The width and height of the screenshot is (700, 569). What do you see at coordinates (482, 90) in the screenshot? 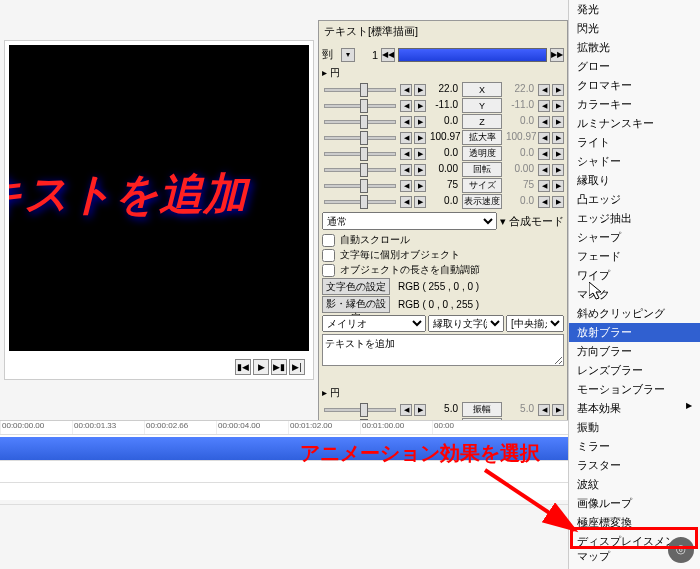
I see `param-button: X` at bounding box center [482, 90].